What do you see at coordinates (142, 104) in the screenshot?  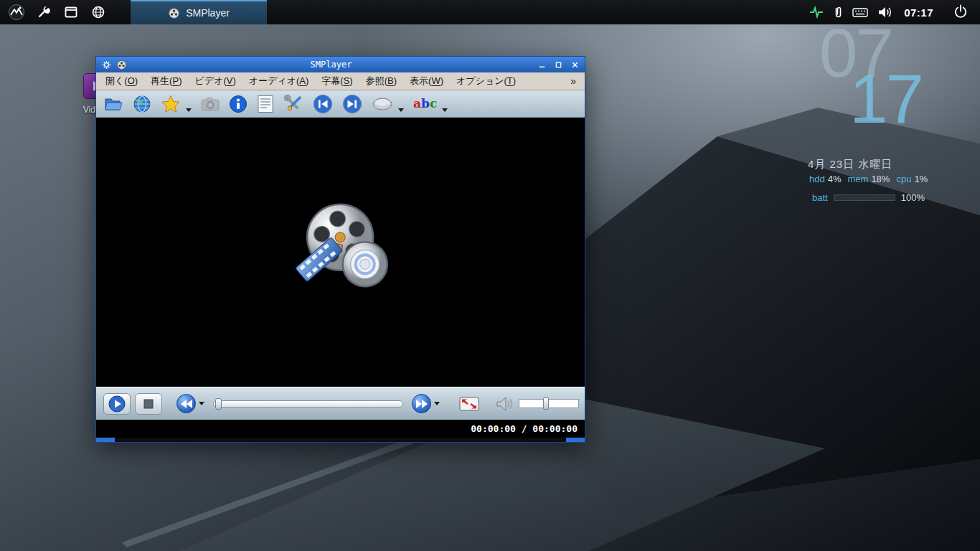 I see `open-url-globe-icon` at bounding box center [142, 104].